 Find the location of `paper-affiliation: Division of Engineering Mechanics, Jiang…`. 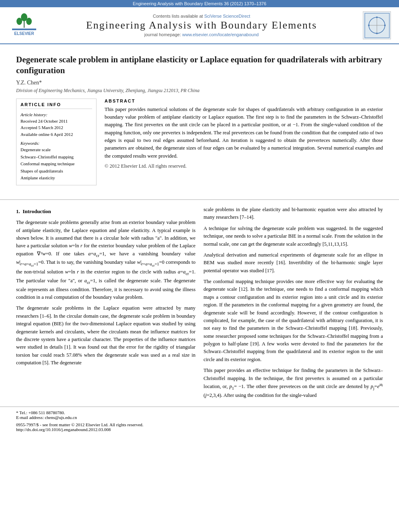

paper-affiliation: Division of Engineering Mechanics, Jiang… is located at coordinates (200, 91).